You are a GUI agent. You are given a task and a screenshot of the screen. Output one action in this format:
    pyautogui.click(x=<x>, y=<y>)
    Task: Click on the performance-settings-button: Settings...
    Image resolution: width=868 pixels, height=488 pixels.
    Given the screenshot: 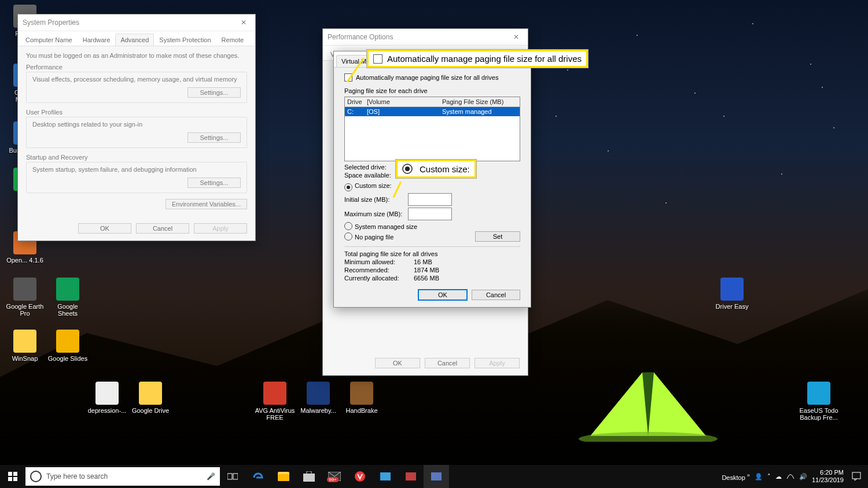 What is the action you would take?
    pyautogui.click(x=214, y=93)
    